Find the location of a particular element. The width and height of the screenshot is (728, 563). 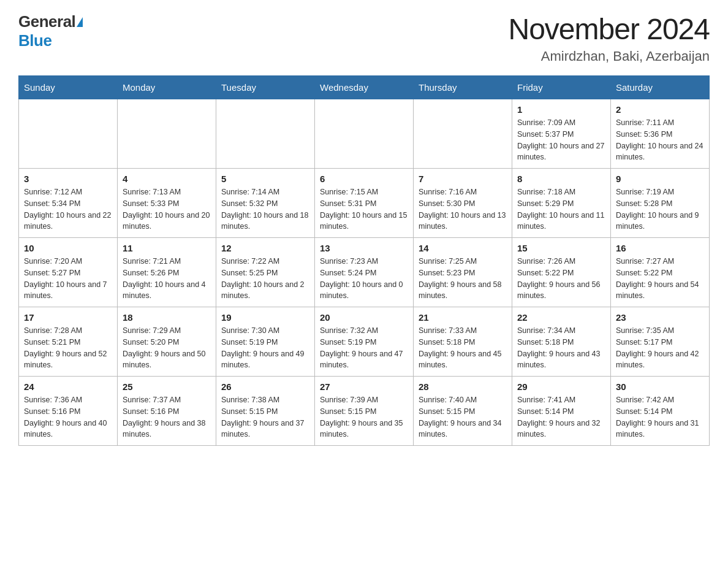

calendar-day: 30Sunrise: 7:42 AMSunset: 5:14 PMDayligh… is located at coordinates (661, 411).